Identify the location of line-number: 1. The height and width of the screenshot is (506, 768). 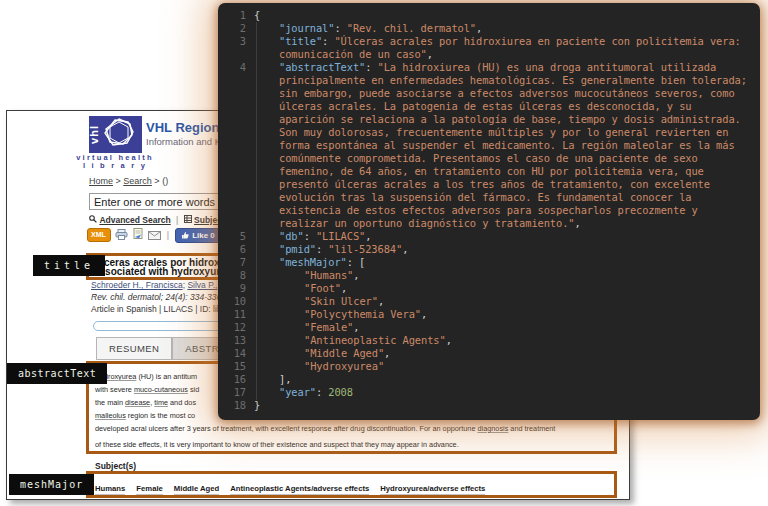
(235, 16).